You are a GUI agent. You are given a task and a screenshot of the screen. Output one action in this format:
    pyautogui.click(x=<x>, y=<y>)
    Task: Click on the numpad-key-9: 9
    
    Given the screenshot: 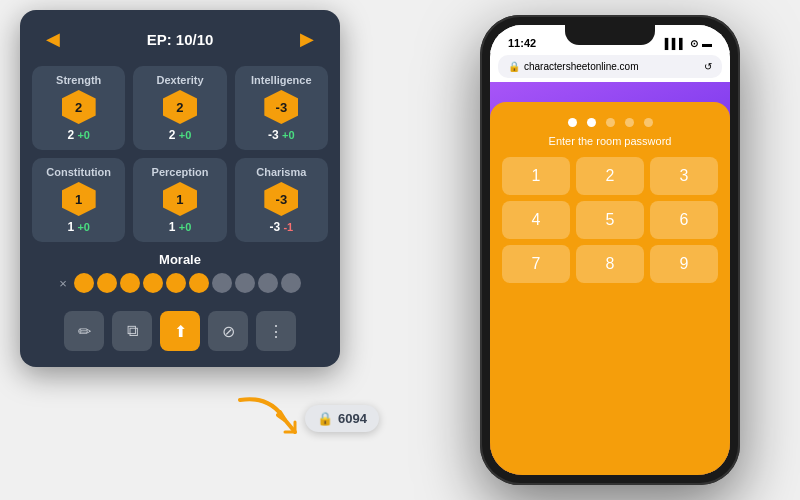 What is the action you would take?
    pyautogui.click(x=684, y=264)
    